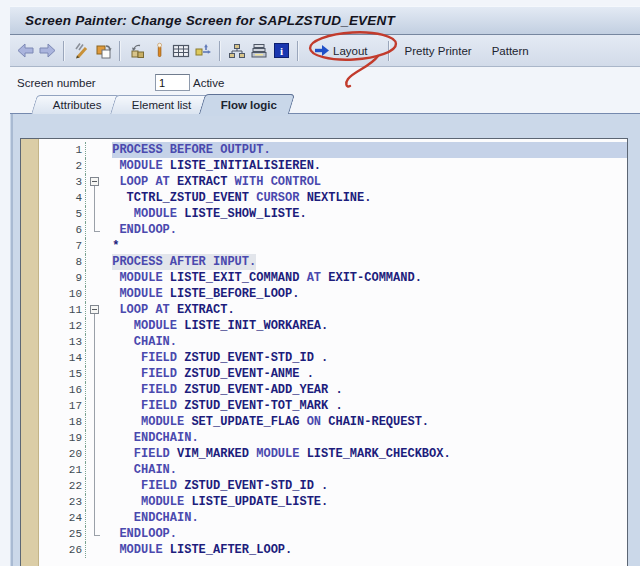  What do you see at coordinates (62, 550) in the screenshot?
I see `line-number: 26` at bounding box center [62, 550].